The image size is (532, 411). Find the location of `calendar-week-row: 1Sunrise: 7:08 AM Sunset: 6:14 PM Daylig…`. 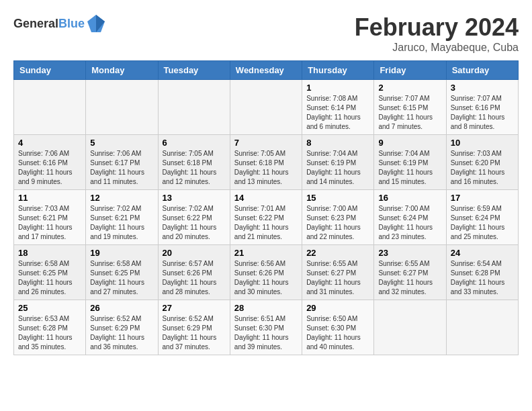

calendar-week-row: 1Sunrise: 7:08 AM Sunset: 6:14 PM Daylig… is located at coordinates (266, 107).